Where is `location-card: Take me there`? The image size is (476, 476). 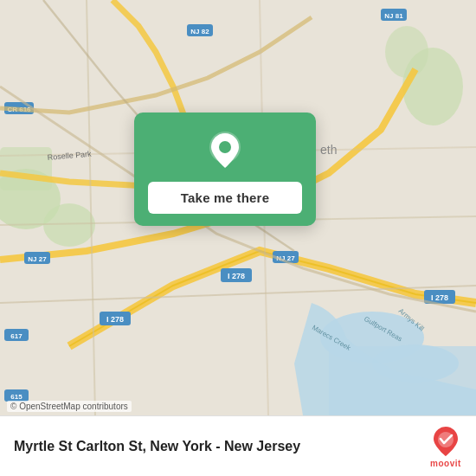
location-card: Take me there is located at coordinates (225, 170).